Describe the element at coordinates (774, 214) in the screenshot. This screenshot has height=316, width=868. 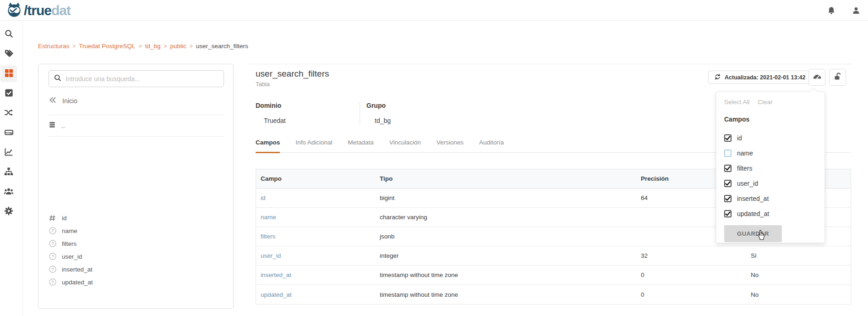
I see `dropdown-option-updated_at: updated_at` at that location.